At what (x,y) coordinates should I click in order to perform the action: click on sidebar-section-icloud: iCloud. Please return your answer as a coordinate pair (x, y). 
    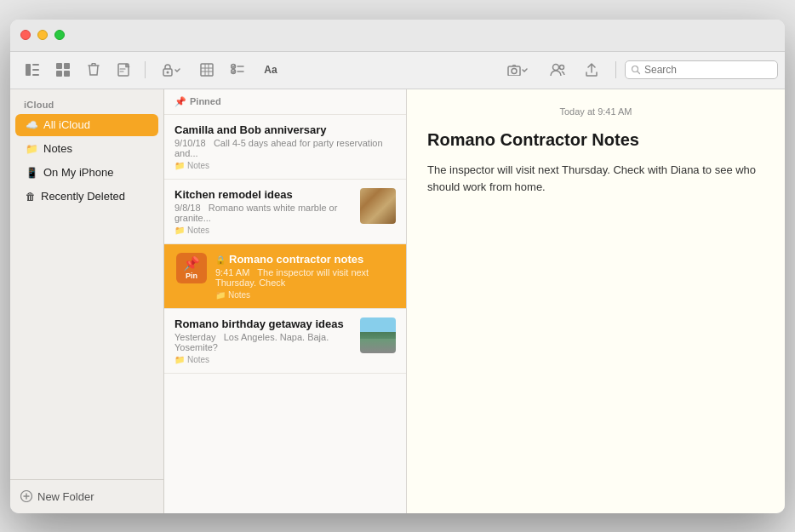
    Looking at the image, I should click on (87, 101).